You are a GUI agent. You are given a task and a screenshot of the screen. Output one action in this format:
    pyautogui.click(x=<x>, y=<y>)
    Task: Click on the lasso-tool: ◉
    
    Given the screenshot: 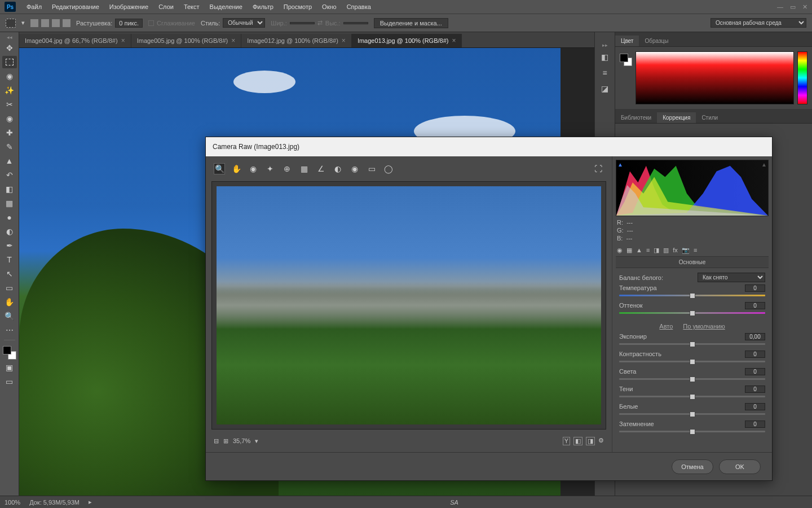 What is the action you would take?
    pyautogui.click(x=10, y=76)
    